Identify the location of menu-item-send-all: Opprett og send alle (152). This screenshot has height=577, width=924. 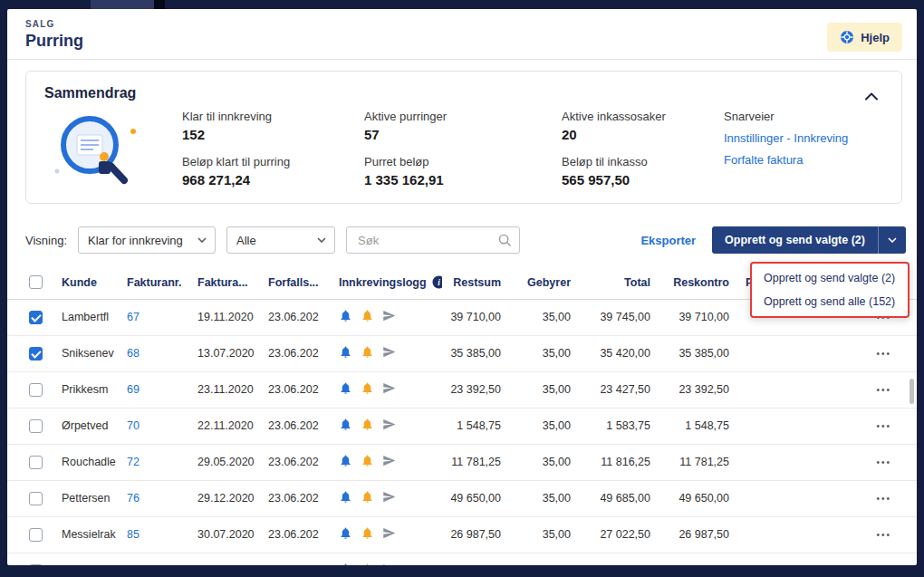
(830, 302).